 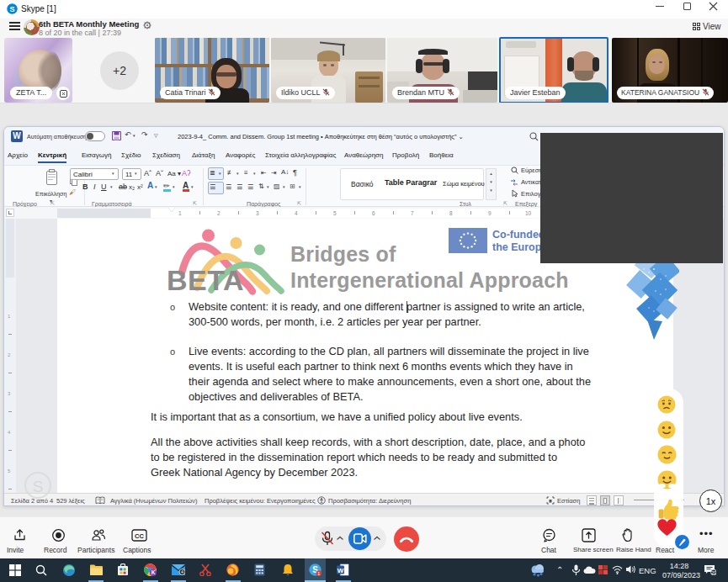 I want to click on svg-text: K, so click(x=153, y=572).